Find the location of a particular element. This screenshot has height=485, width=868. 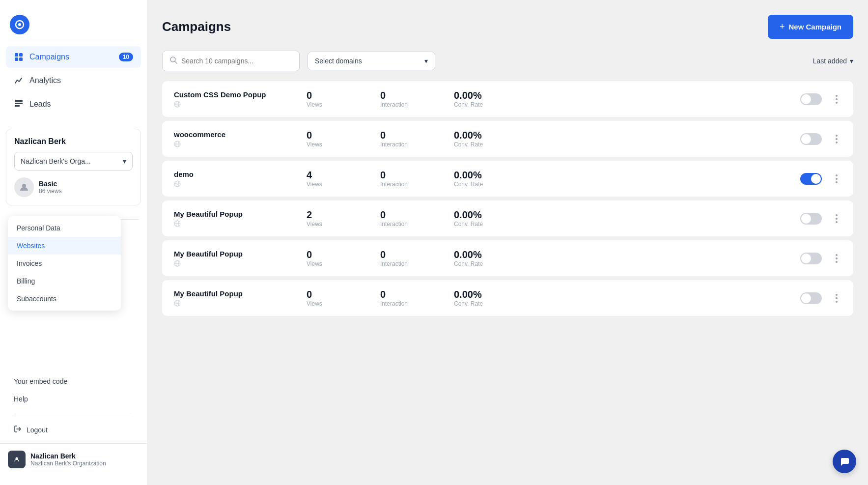

plan-views: 86 views is located at coordinates (50, 191).